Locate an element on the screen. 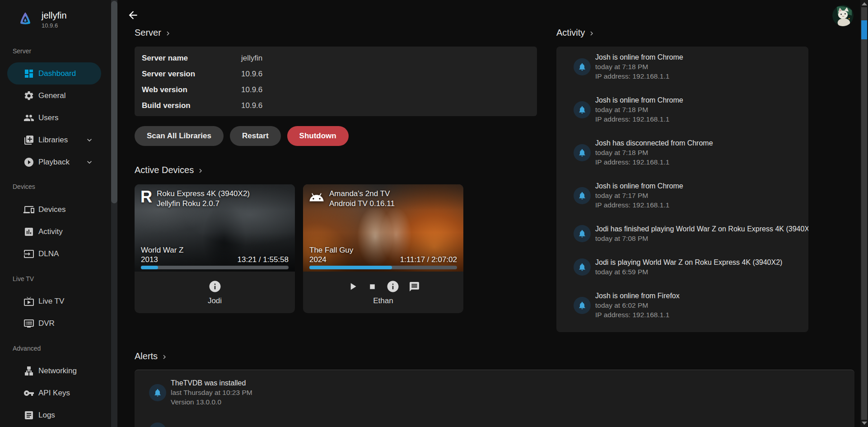 This screenshot has width=868, height=427. alert-item: TheTVDB was installed last Thursday at 1… is located at coordinates (497, 392).